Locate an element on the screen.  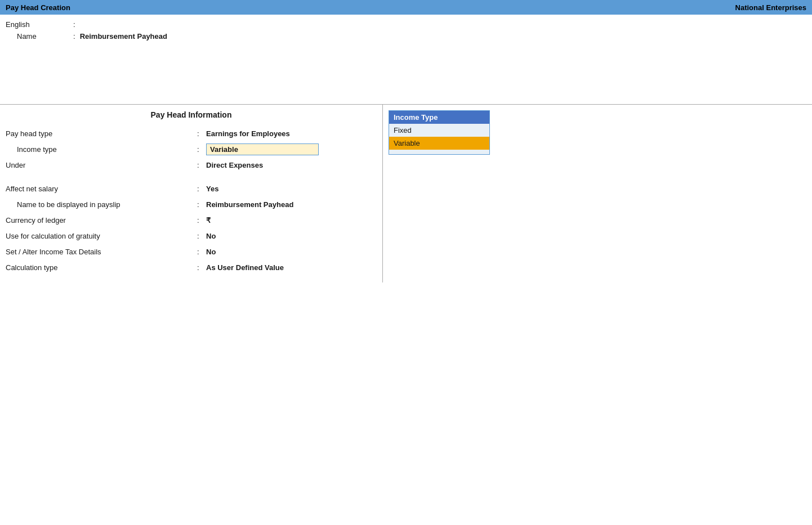
dropdown-item-fixed: Fixed is located at coordinates (439, 131).